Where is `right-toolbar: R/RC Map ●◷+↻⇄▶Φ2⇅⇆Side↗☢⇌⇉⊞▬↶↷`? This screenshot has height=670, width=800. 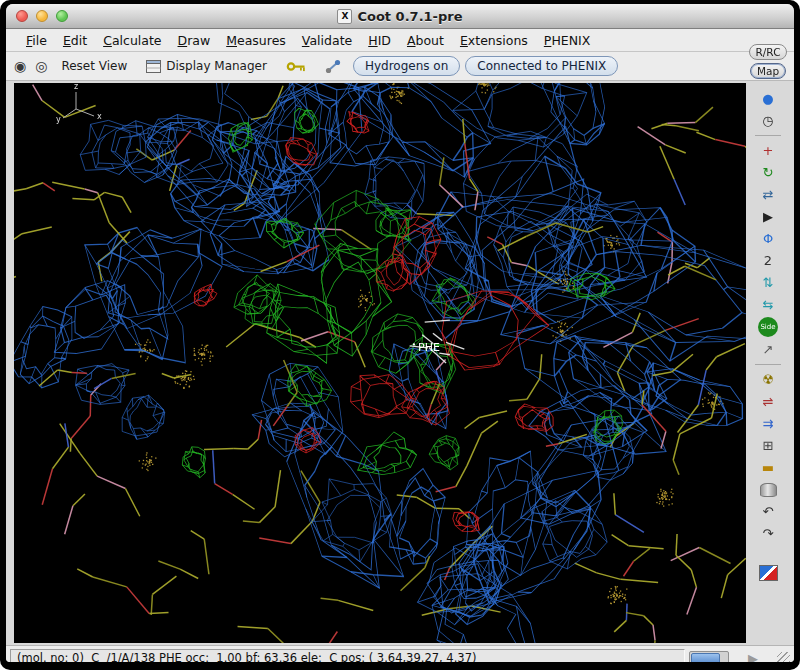 right-toolbar: R/RC Map ●◷+↻⇄▶Φ2⇅⇆Side↗☢⇌⇉⊞▬↶↷ is located at coordinates (768, 338).